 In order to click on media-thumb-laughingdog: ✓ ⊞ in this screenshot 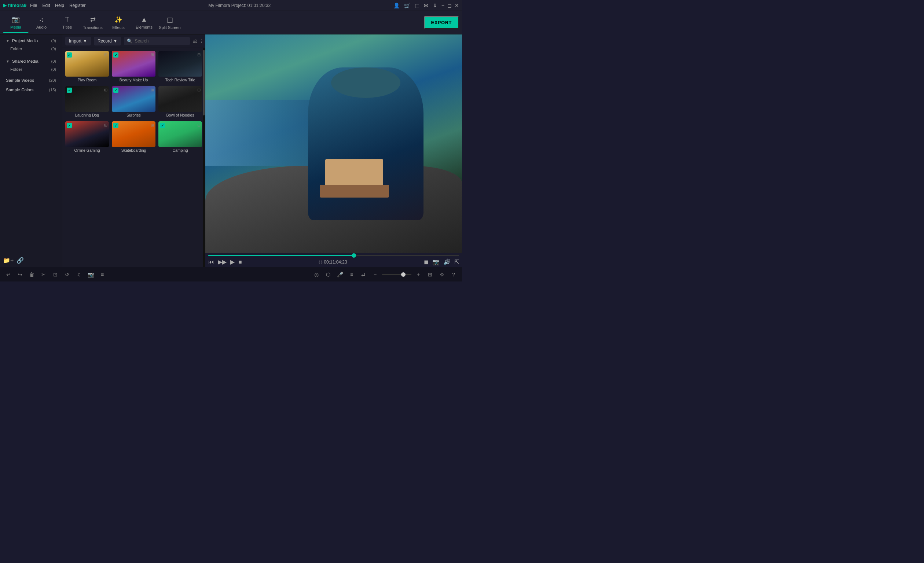, I will do `click(87, 99)`.